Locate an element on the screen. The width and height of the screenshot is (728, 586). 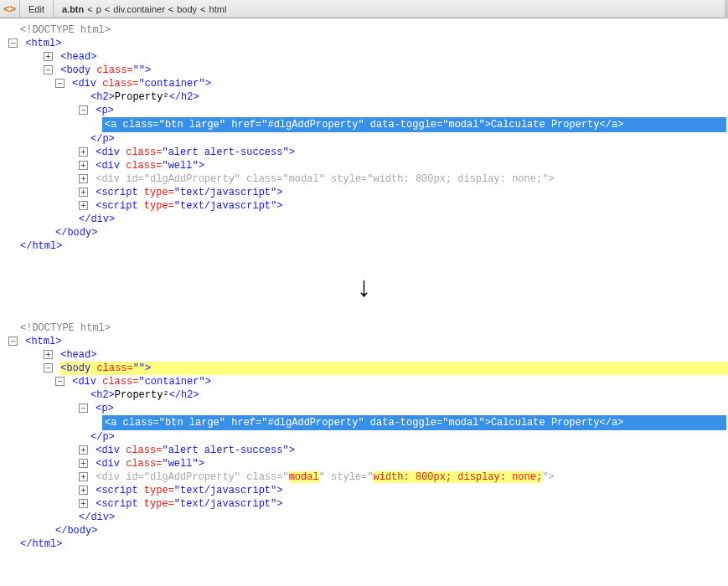
tag-p-close: </p> is located at coordinates (102, 437).